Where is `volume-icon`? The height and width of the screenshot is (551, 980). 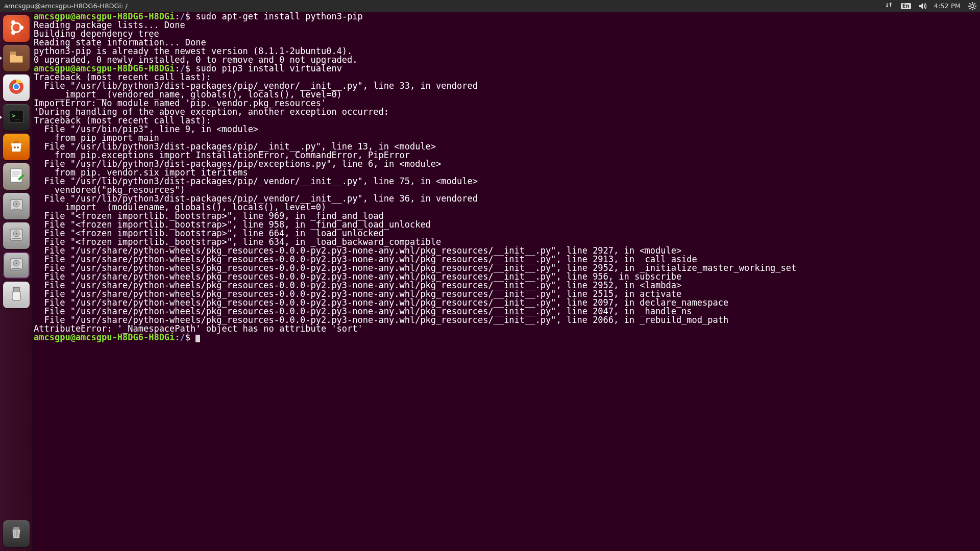
volume-icon is located at coordinates (922, 6).